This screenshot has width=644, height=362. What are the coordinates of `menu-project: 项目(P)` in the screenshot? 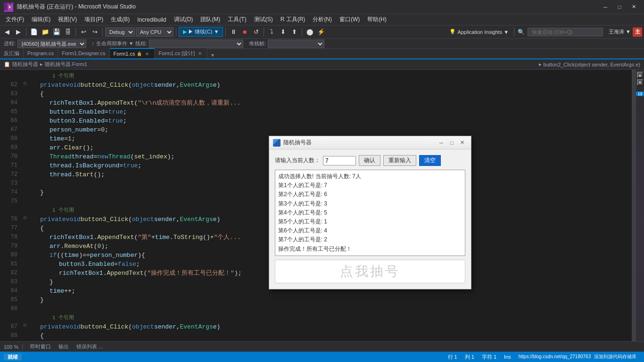 It's located at (94, 20).